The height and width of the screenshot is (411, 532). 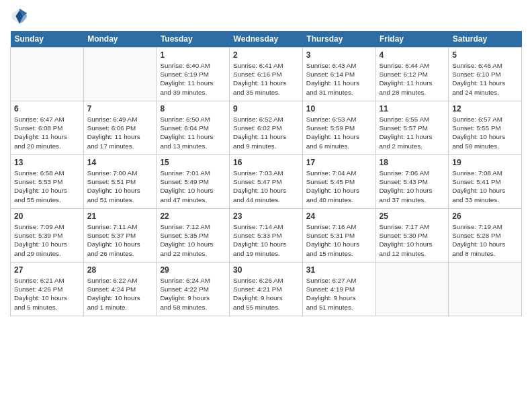 What do you see at coordinates (339, 240) in the screenshot?
I see `day-detail: Sunrise: 7:16 AM Sunset: 5:31 PM Dayligh…` at bounding box center [339, 240].